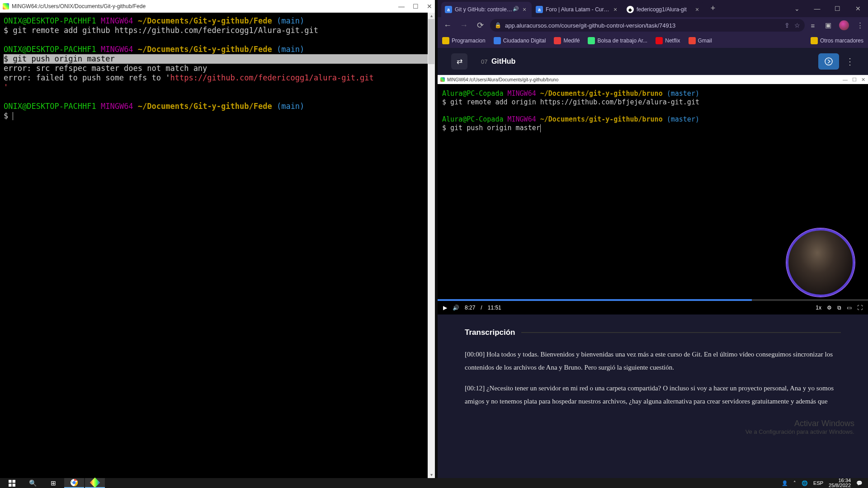  Describe the element at coordinates (664, 9) in the screenshot. I see `tab: ◆ federicogg1/Alura-git ×` at that location.